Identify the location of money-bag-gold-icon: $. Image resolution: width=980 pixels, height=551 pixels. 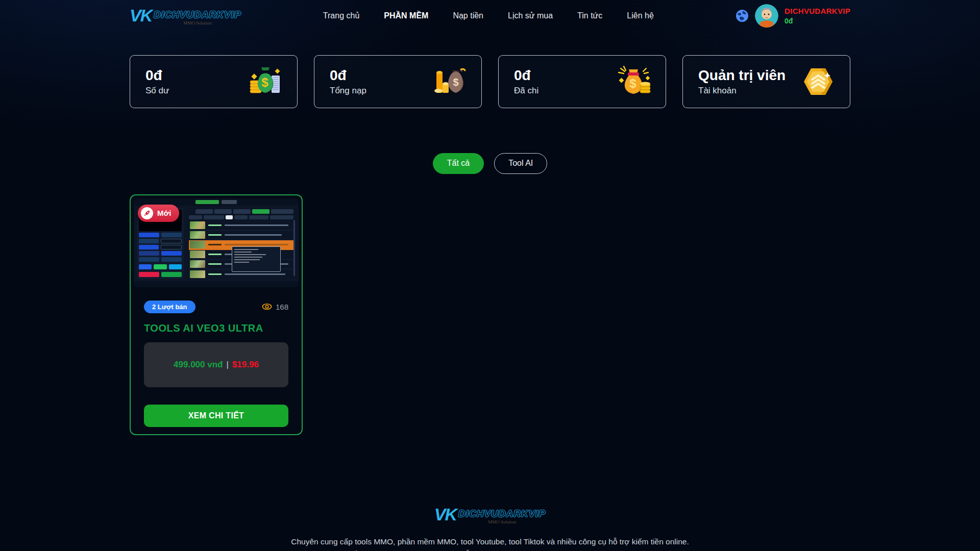
(634, 82).